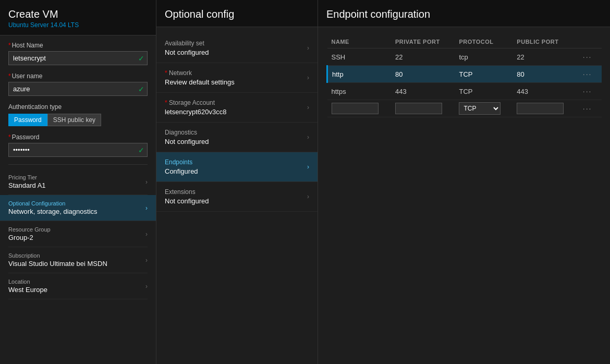  What do you see at coordinates (544, 42) in the screenshot?
I see `col-header-public-port: PUBLIC PORT` at bounding box center [544, 42].